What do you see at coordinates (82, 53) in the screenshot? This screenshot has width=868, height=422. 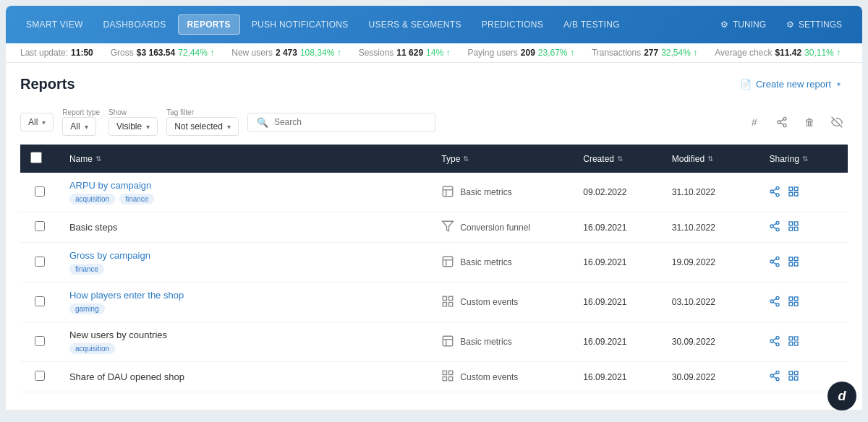 I see `last-update-value: 11:50` at bounding box center [82, 53].